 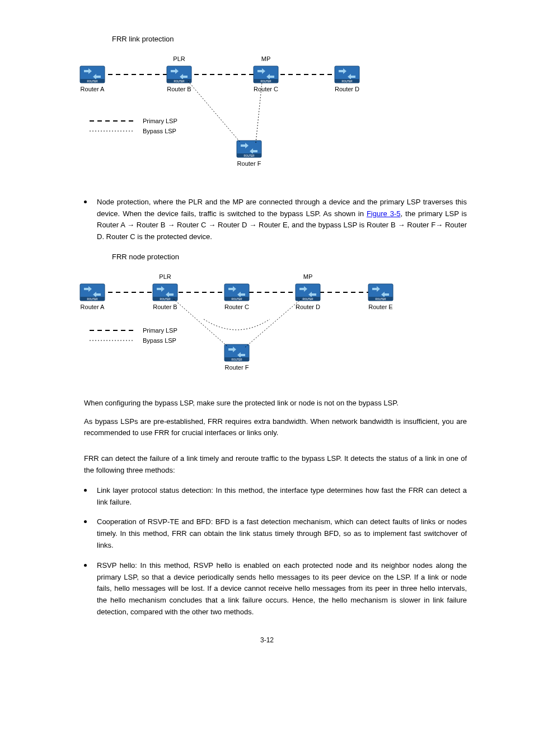 I want to click on paragraph-bandwidth: As bypass LSPs are pre-established, FRR …, so click(x=275, y=428).